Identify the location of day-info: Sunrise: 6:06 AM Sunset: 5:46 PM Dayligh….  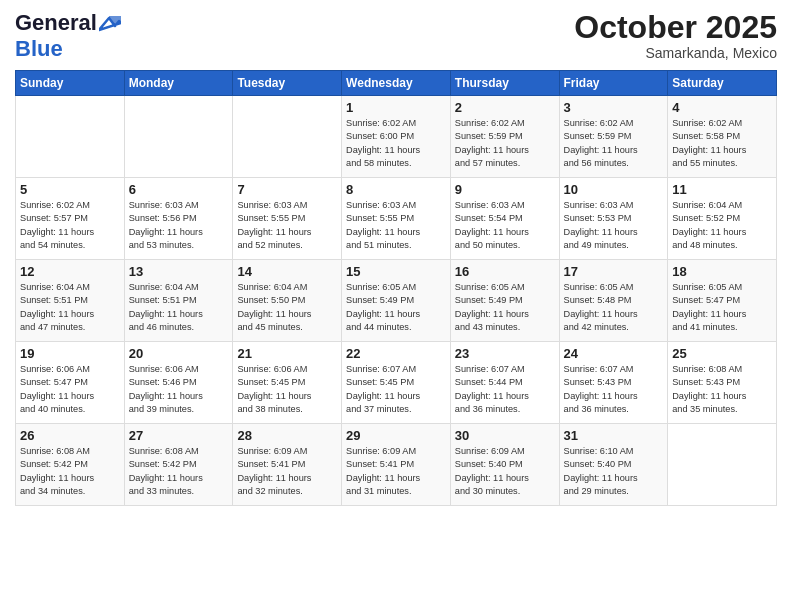
(179, 390).